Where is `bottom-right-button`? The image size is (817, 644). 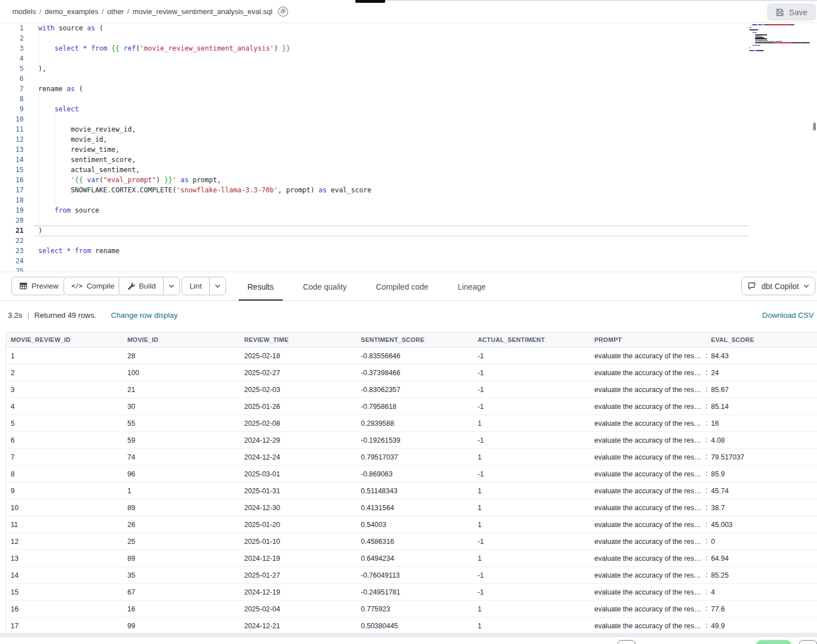
bottom-right-button is located at coordinates (808, 642).